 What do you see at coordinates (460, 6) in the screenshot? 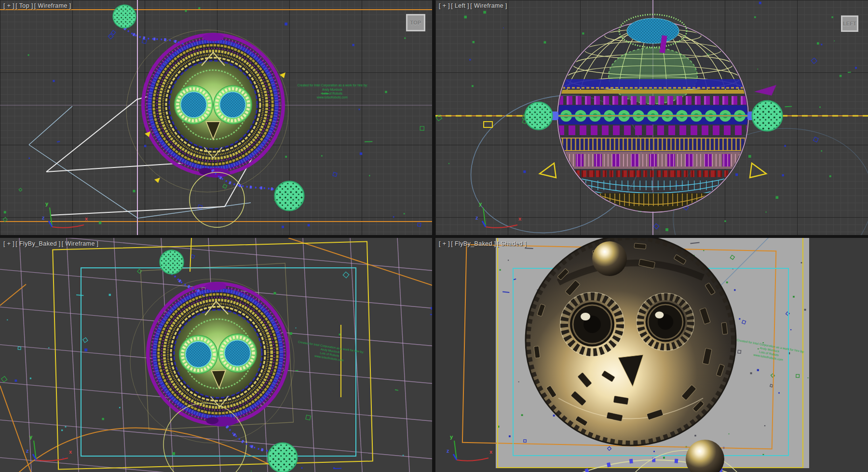
I see `viewport-menu-pov: [ Left ]` at bounding box center [460, 6].